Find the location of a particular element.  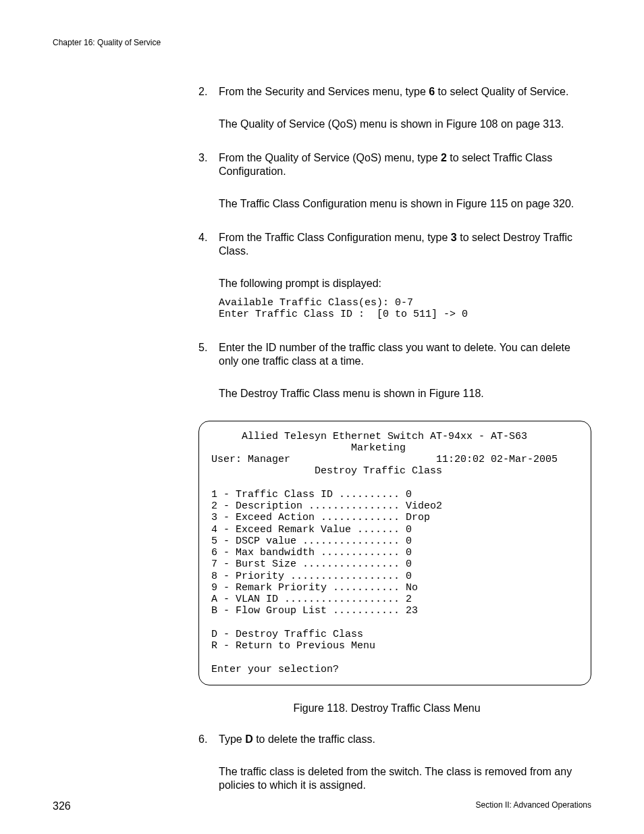

step-number: 5. is located at coordinates (203, 348).